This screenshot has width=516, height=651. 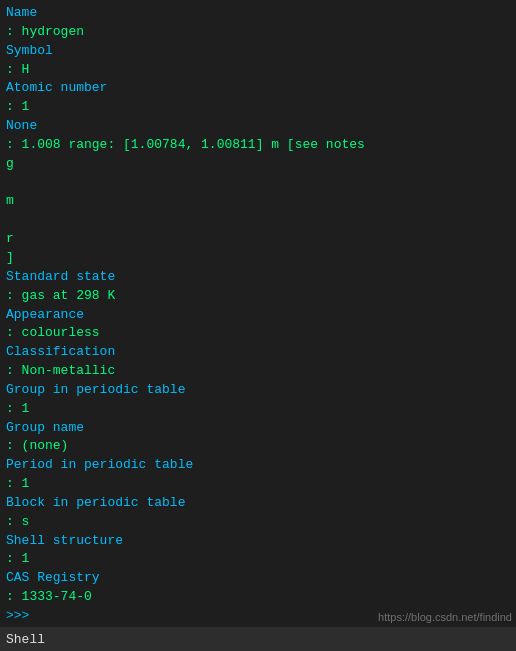 What do you see at coordinates (258, 372) in the screenshot?
I see `terminal-line: : Non-metallic` at bounding box center [258, 372].